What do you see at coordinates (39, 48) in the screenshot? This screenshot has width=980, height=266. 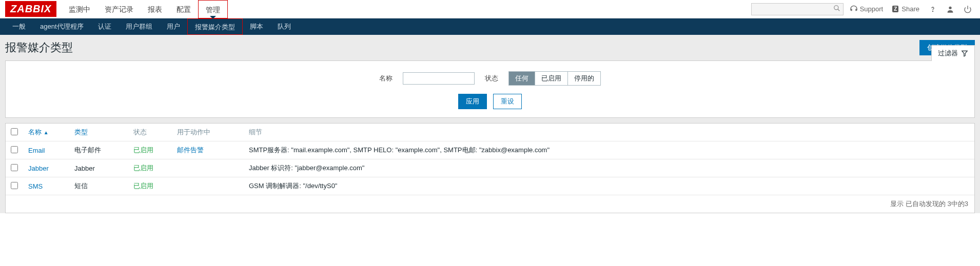 I see `page-title: 报警媒介类型` at bounding box center [39, 48].